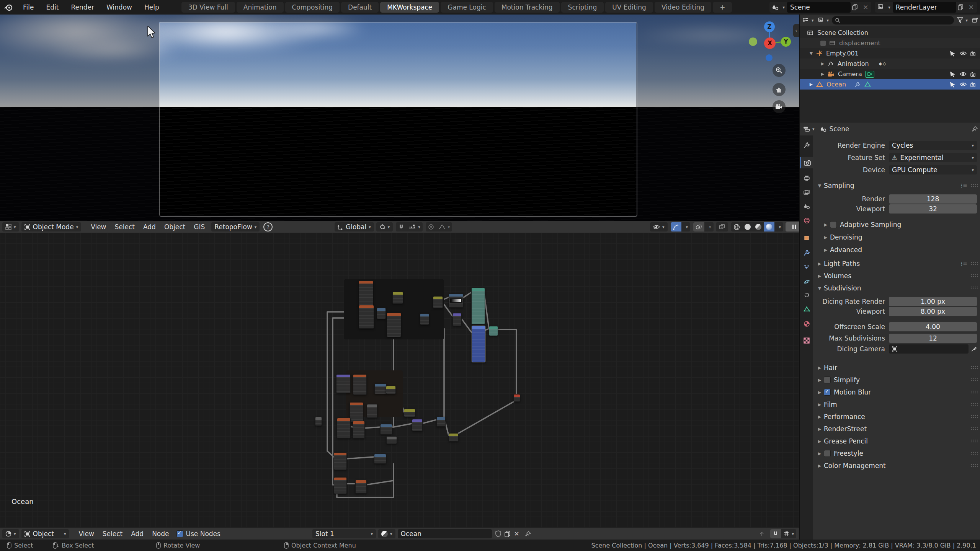 This screenshot has width=980, height=551. Describe the element at coordinates (897, 380) in the screenshot. I see `panel-simplify: ▶ Simplify` at that location.